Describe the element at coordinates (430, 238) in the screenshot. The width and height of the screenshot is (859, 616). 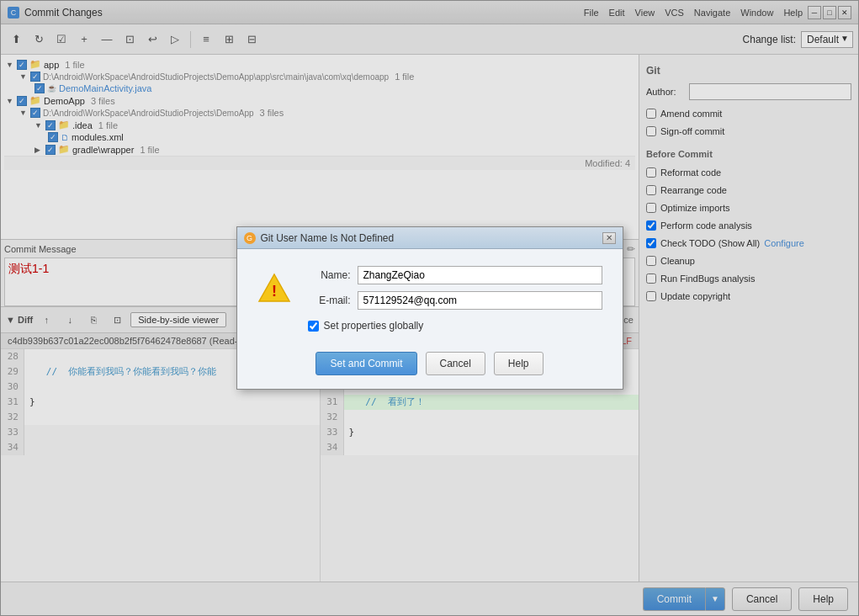
I see `dialog-title-bar: G Git User Name Is Not Defined ✕` at that location.